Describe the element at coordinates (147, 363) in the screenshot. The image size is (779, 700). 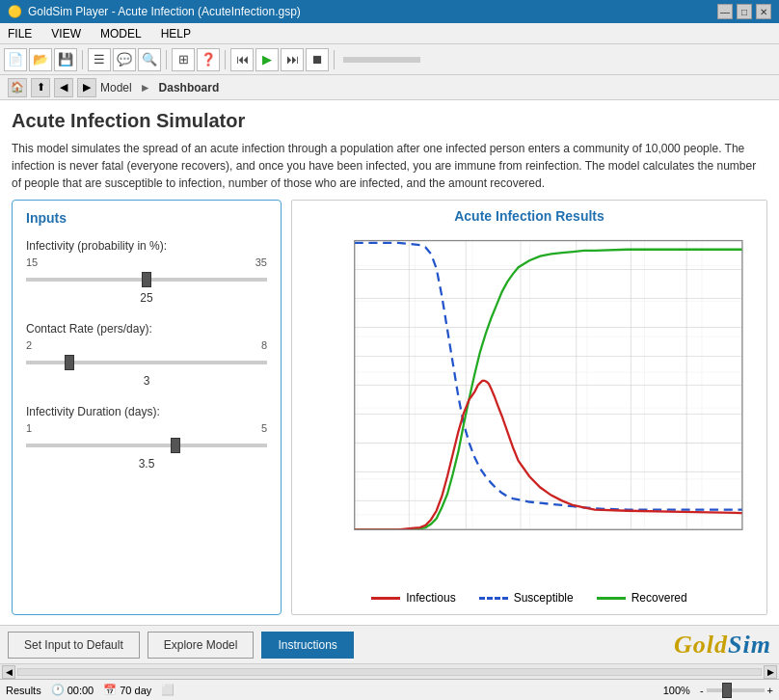
I see `slider-contact-rate-input` at that location.